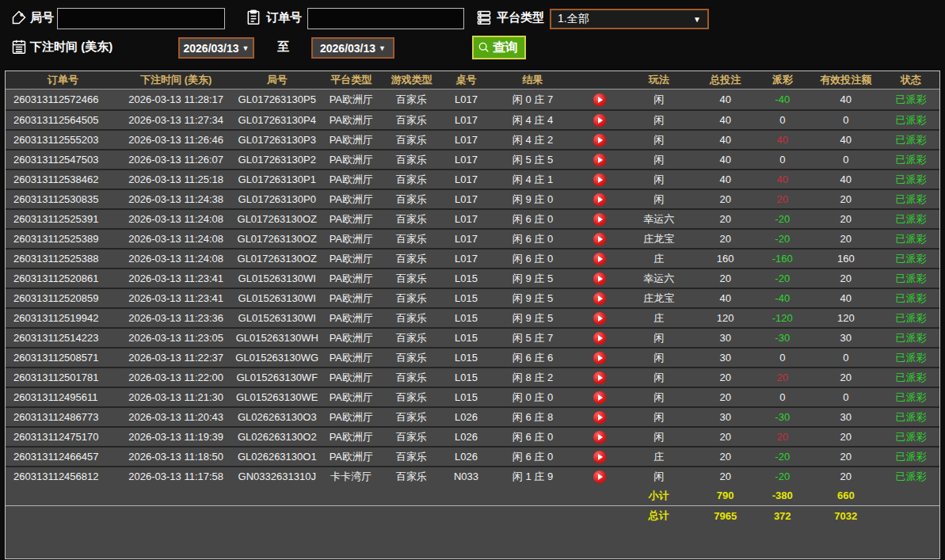 The width and height of the screenshot is (945, 560). What do you see at coordinates (532, 81) in the screenshot?
I see `col-header-result: 结果` at bounding box center [532, 81].